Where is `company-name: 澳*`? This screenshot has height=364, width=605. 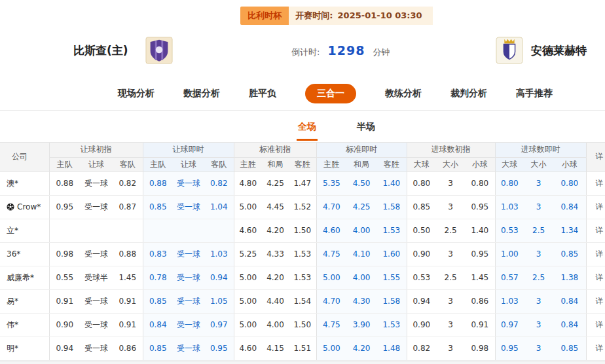
company-name: 澳* is located at coordinates (12, 183).